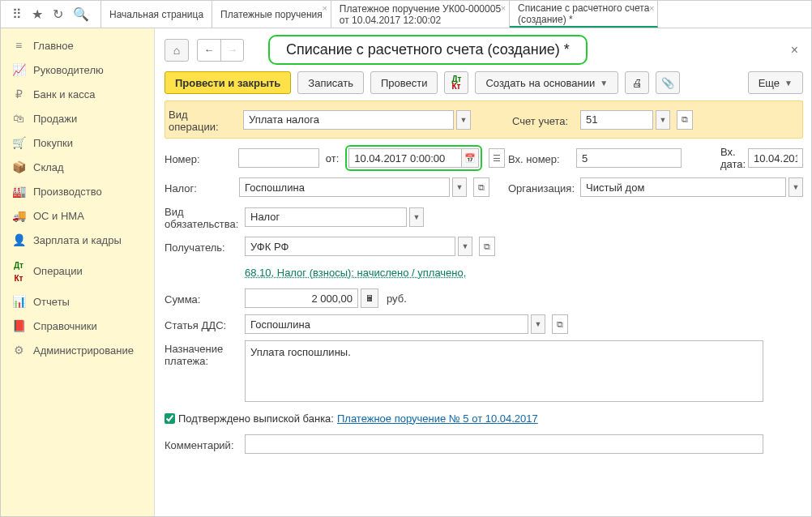  I want to click on comment-label: Комментарий:, so click(203, 444).